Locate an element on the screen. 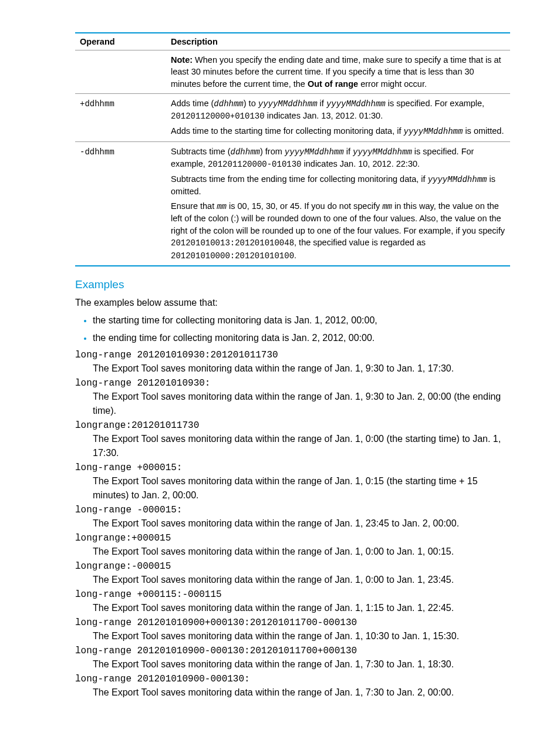  list-item: the starting time for collecting monitor… is located at coordinates (302, 320).